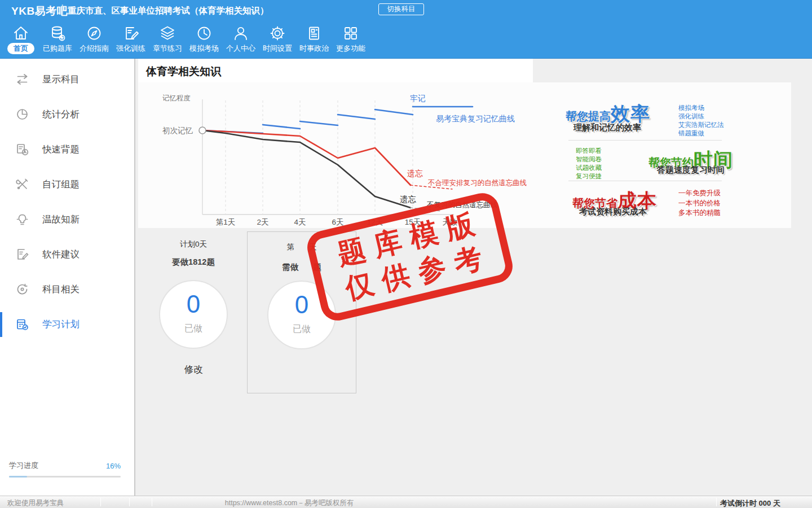  I want to click on toolbar-label: 更多功能, so click(351, 49).